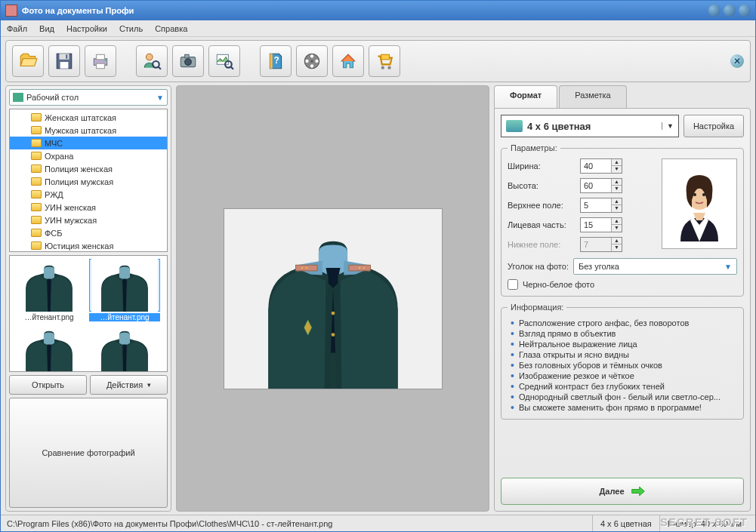  Describe the element at coordinates (656, 266) in the screenshot. I see `corner-combo: Без уголка ▼` at that location.